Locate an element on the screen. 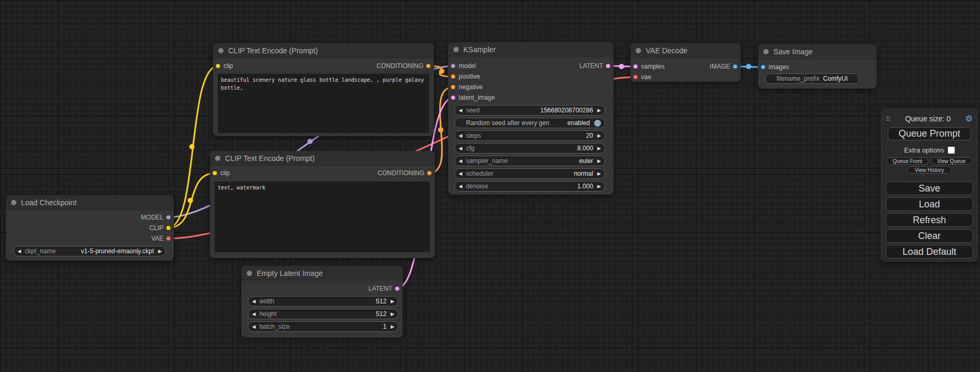  output-row: CLIP is located at coordinates (90, 228).